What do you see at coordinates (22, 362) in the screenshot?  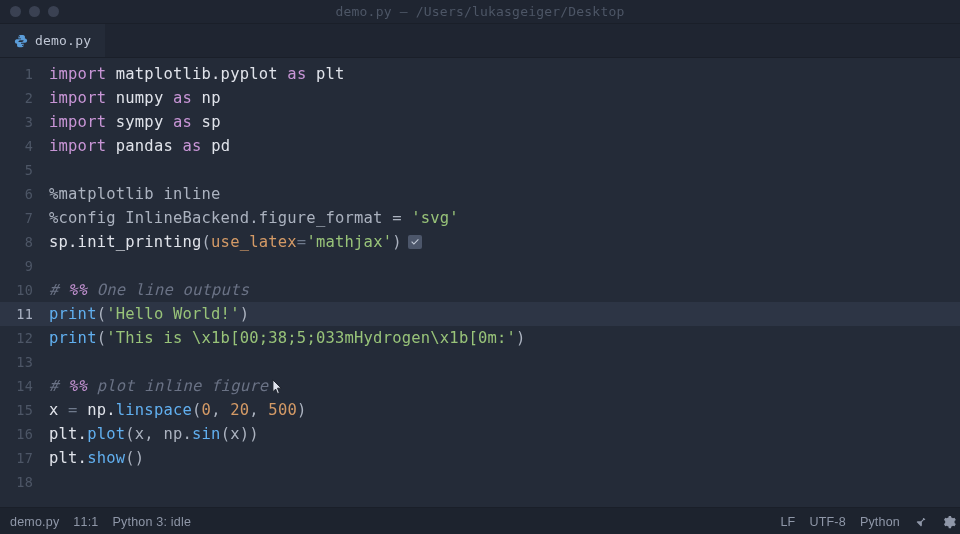 I see `line-number: 13` at bounding box center [22, 362].